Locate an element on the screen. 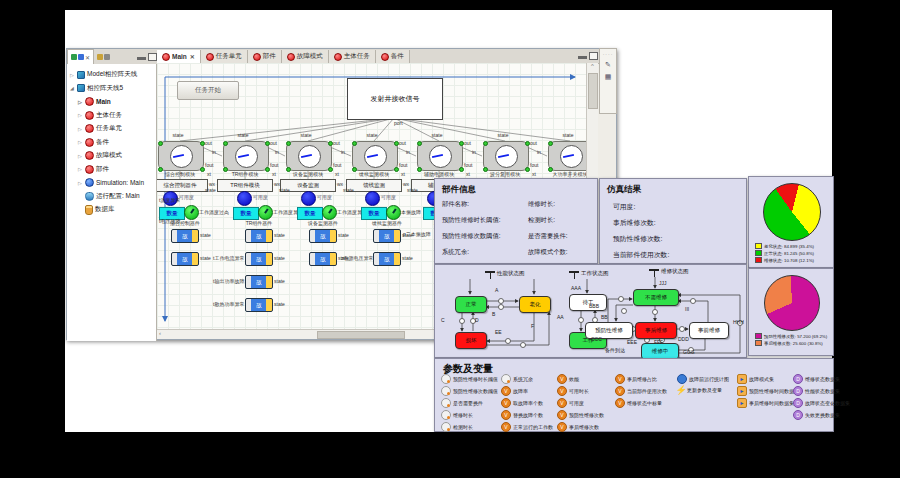 The image size is (900, 478). component-node-综合控制模块 is located at coordinates (181, 156).